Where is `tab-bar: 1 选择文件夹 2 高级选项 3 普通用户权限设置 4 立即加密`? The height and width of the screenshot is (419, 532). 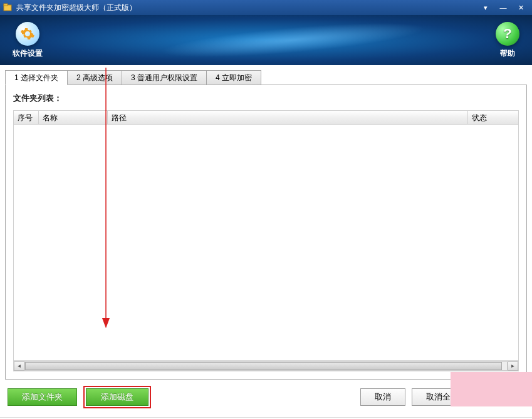 tab-bar: 1 选择文件夹 2 高级选项 3 普通用户权限设置 4 立即加密 is located at coordinates (266, 78).